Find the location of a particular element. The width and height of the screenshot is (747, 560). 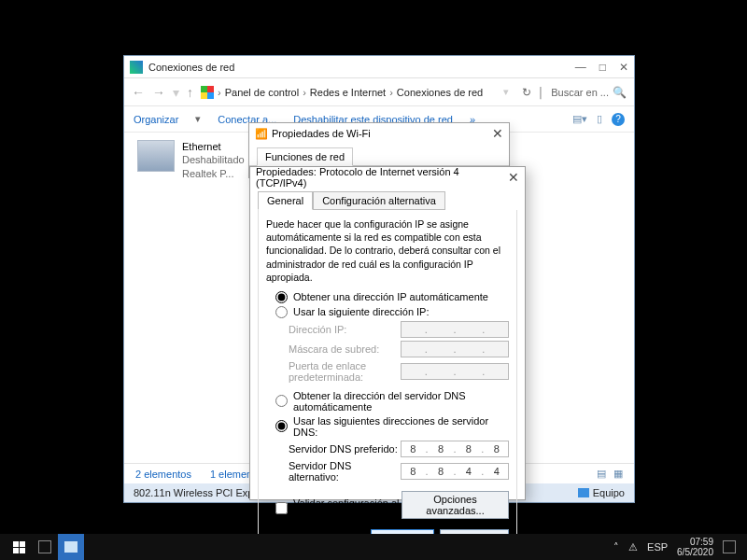

adapter-name: Ethernet is located at coordinates (213, 147).